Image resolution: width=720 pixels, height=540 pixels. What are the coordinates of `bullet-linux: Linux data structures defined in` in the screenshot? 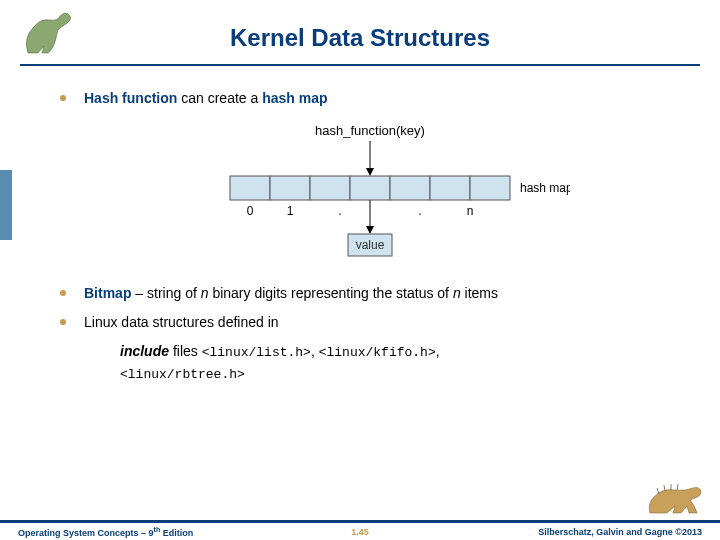 It's located at (370, 322).